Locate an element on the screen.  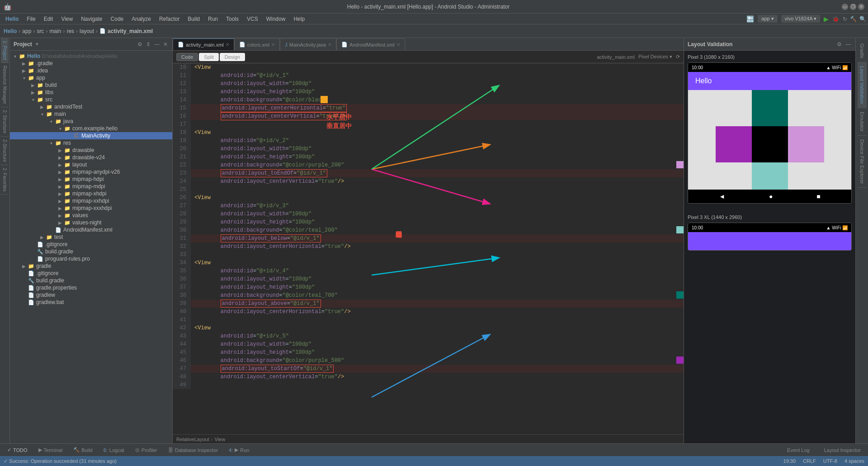
tree-drawable-v24: ▶ 📁 drawable-v24 is located at coordinates (91, 157).